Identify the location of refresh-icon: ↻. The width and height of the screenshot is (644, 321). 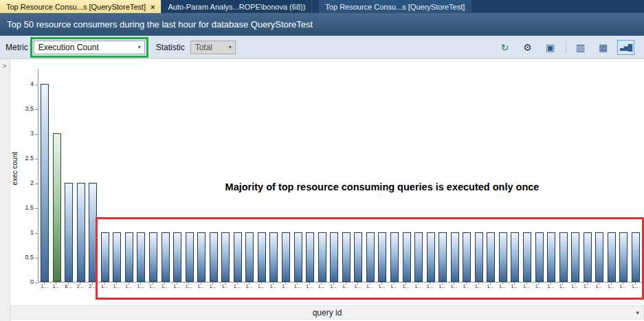
(505, 47).